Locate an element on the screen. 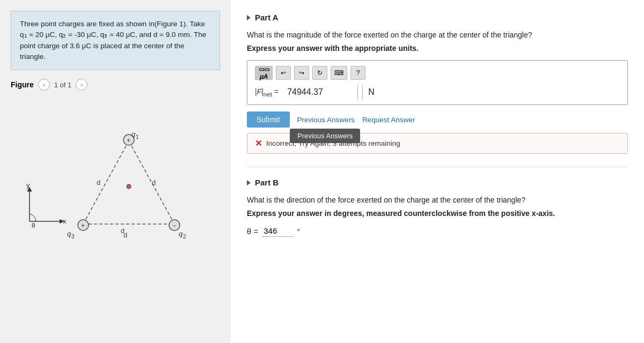 This screenshot has height=343, width=644. formula-button: ▭▭μA is located at coordinates (264, 73).